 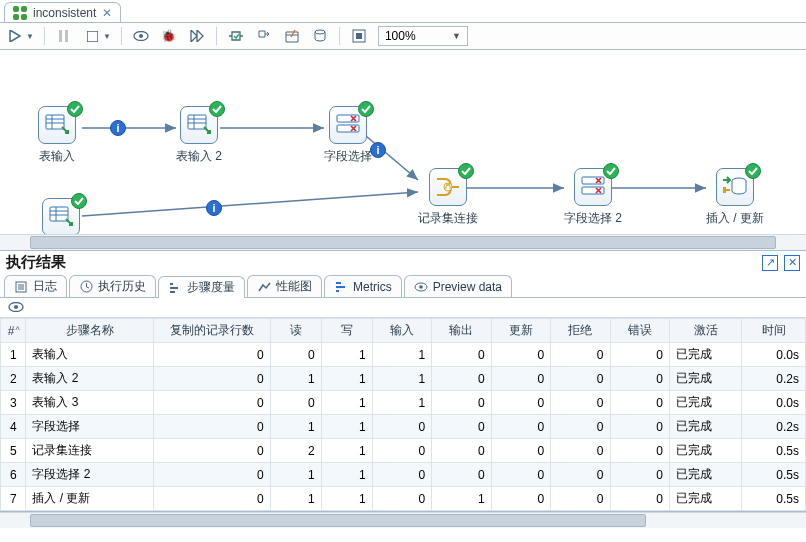 I want to click on column-header: 激活, so click(x=706, y=331).